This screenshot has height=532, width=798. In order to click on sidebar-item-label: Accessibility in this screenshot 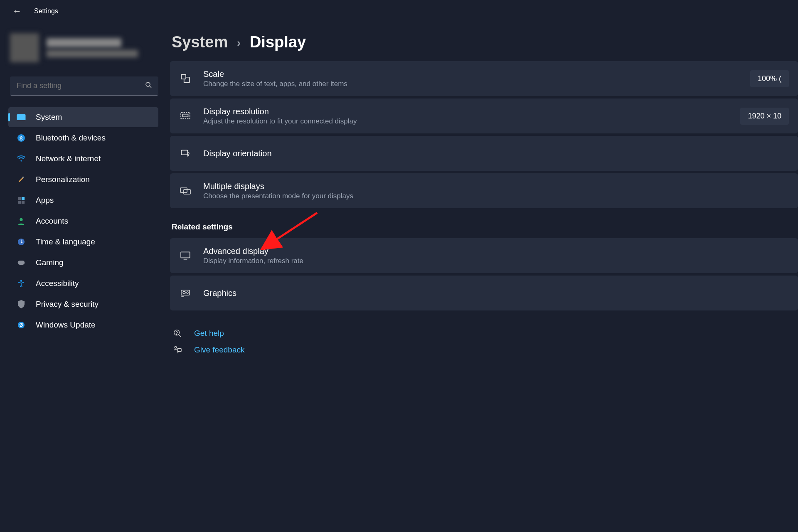, I will do `click(57, 283)`.